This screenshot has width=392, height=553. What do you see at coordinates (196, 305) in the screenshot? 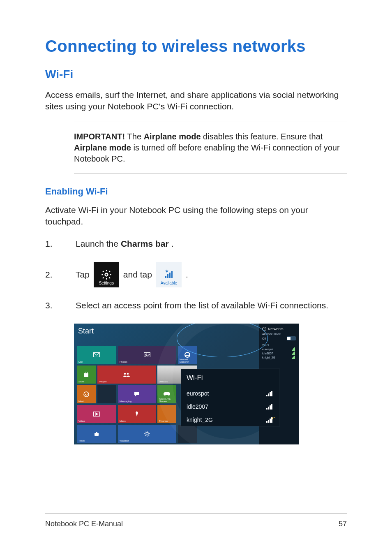
I see `step-3: 3. Select an access point from the list …` at bounding box center [196, 305].